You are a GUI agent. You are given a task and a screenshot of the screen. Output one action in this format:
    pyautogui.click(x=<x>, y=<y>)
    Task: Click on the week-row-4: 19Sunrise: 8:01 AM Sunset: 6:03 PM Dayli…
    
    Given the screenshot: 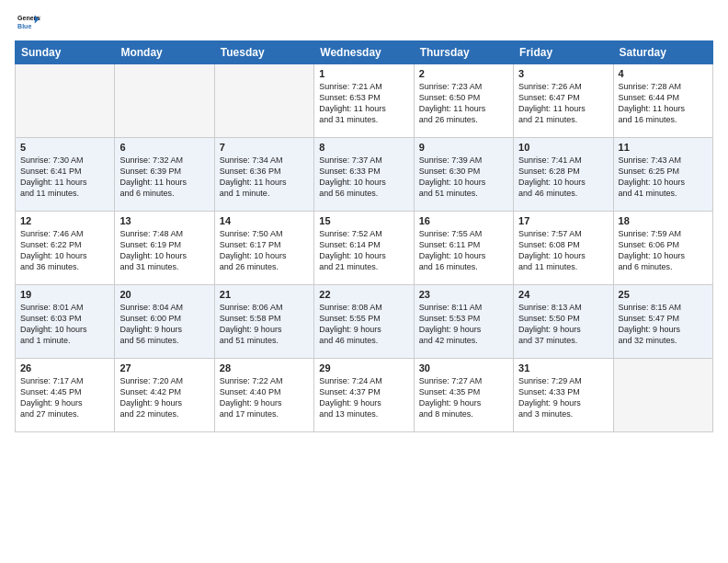 What is the action you would take?
    pyautogui.click(x=364, y=322)
    